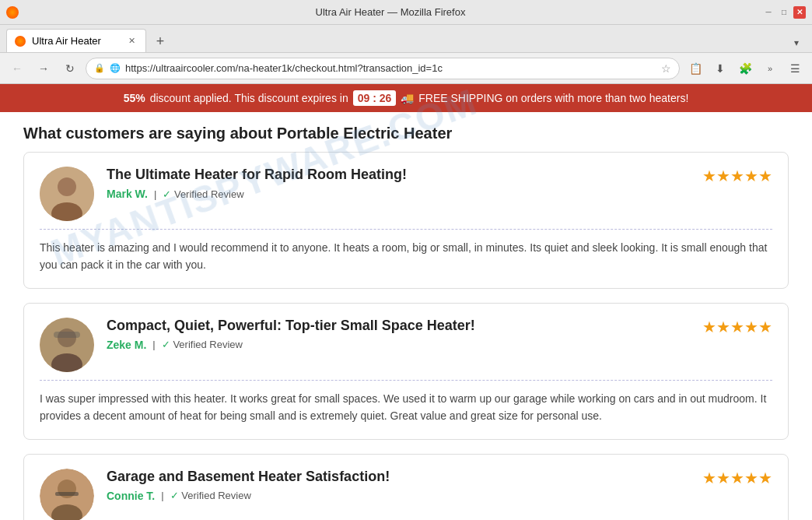 This screenshot has height=520, width=812. What do you see at coordinates (406, 251) in the screenshot?
I see `review-body: This heater is amazing and I would recom…` at bounding box center [406, 251].